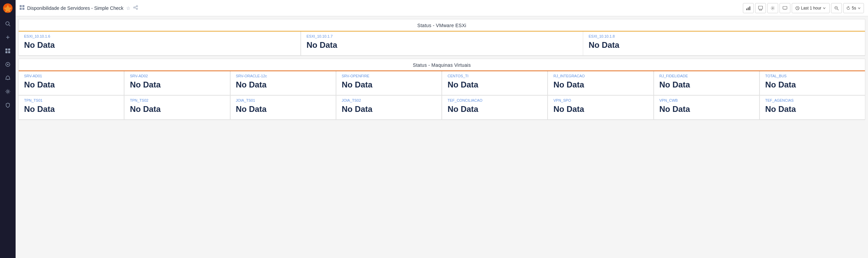 The image size is (868, 258). I want to click on refresh-button: 5s, so click(854, 8).